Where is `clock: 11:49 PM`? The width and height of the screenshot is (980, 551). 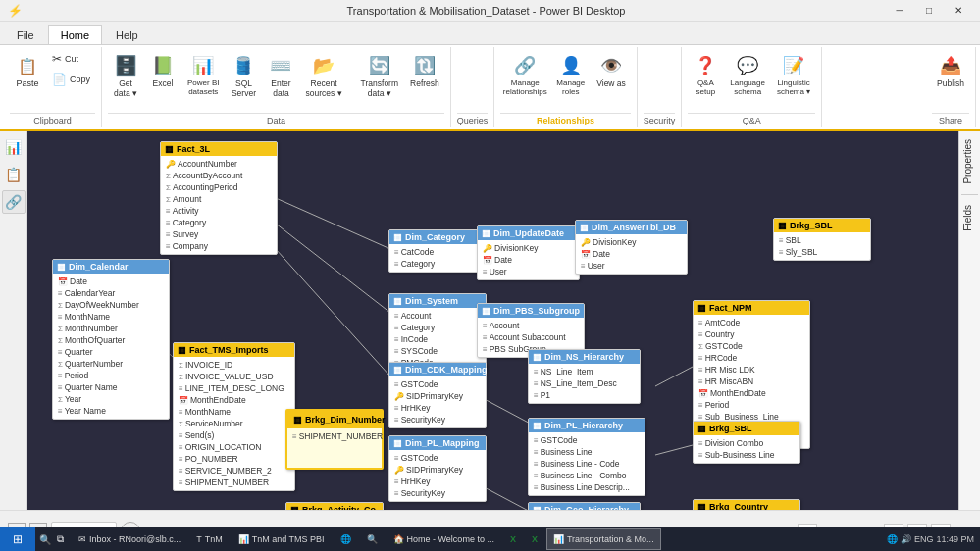 clock: 11:49 PM is located at coordinates (955, 539).